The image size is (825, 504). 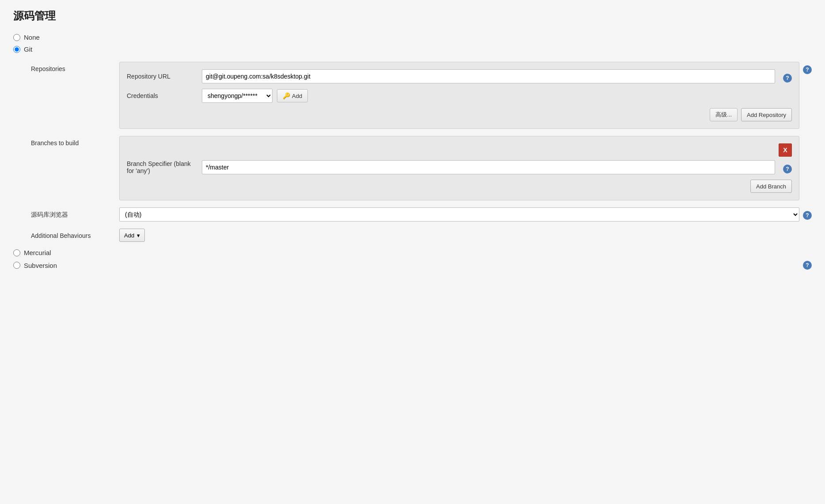 I want to click on bottom-radio-group: Mercurial Subversion ?, so click(x=412, y=260).